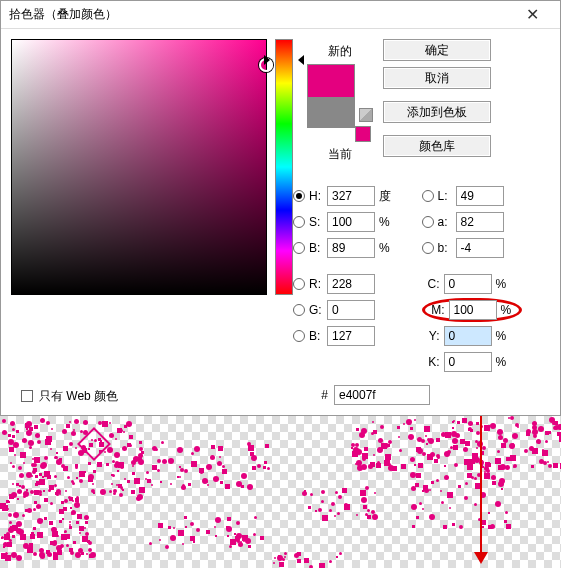  What do you see at coordinates (437, 146) in the screenshot?
I see `color-libraries-button: 颜色库` at bounding box center [437, 146].